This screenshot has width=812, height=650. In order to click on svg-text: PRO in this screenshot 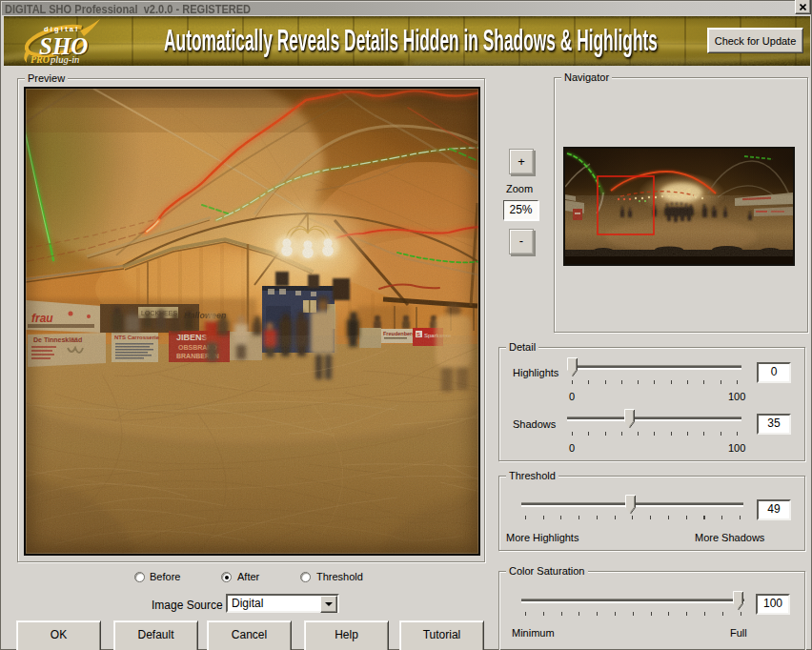, I will do `click(40, 59)`.